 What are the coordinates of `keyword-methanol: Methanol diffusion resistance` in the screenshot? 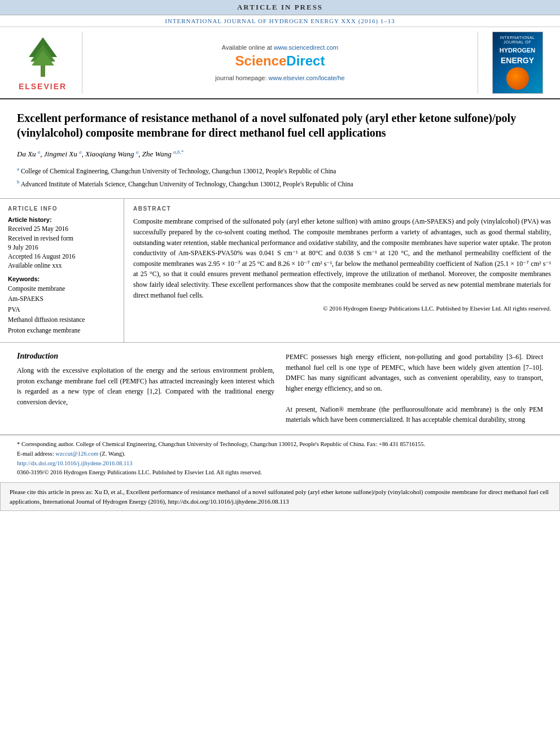 It's located at (62, 320).